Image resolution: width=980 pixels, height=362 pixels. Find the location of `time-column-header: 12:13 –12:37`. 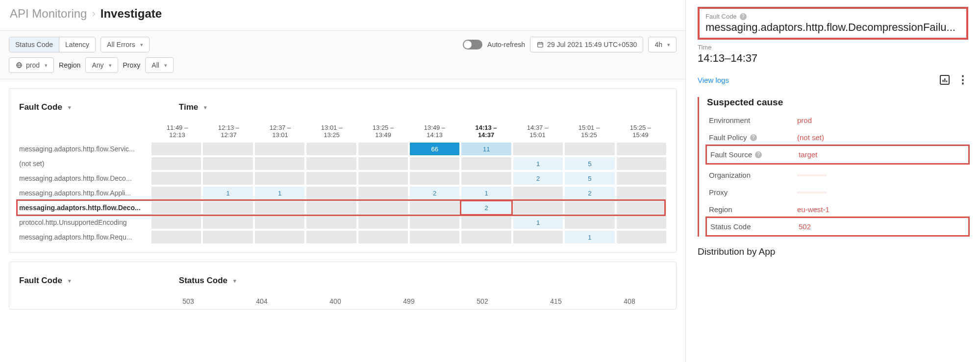

time-column-header: 12:13 –12:37 is located at coordinates (228, 131).